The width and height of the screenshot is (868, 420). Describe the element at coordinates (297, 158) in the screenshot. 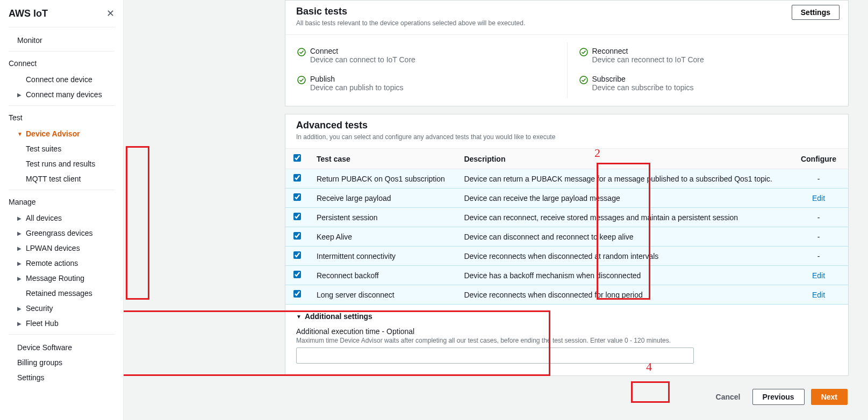

I see `select-all-checkbox` at that location.